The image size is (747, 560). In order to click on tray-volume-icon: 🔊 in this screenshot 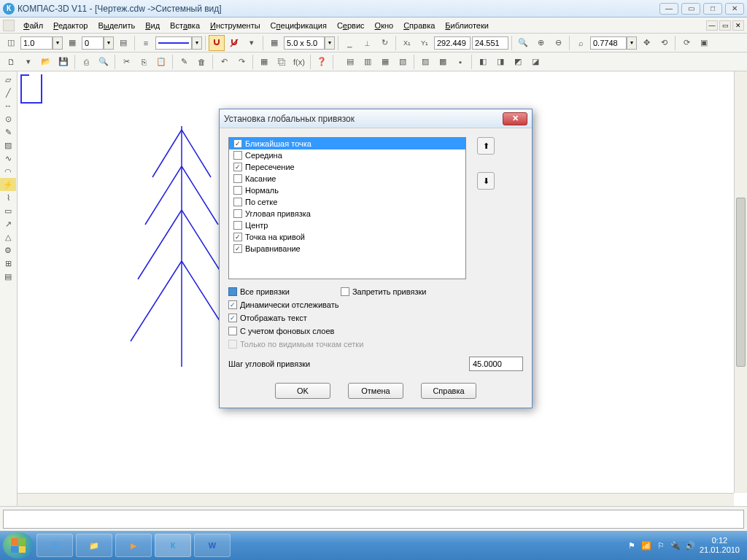, I will do `click(690, 545)`.